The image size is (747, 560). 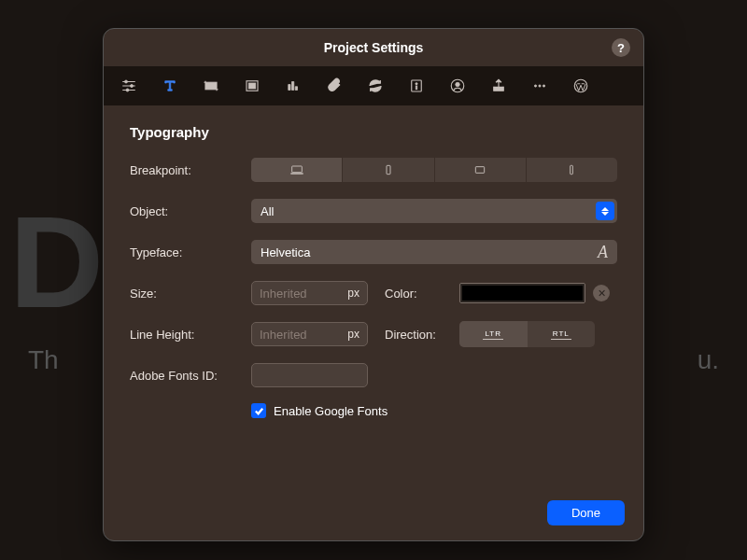 What do you see at coordinates (374, 48) in the screenshot?
I see `titlebar: Project Settings ?` at bounding box center [374, 48].